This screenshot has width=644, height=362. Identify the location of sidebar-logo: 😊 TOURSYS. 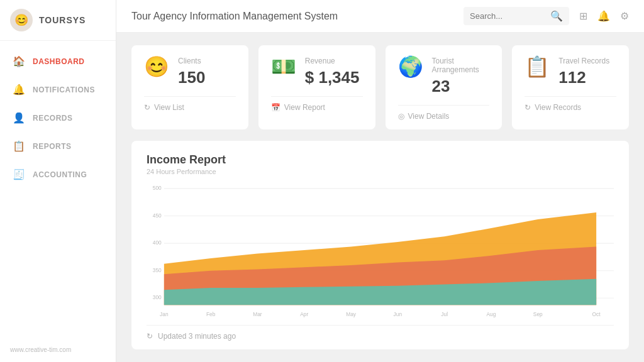
(58, 20).